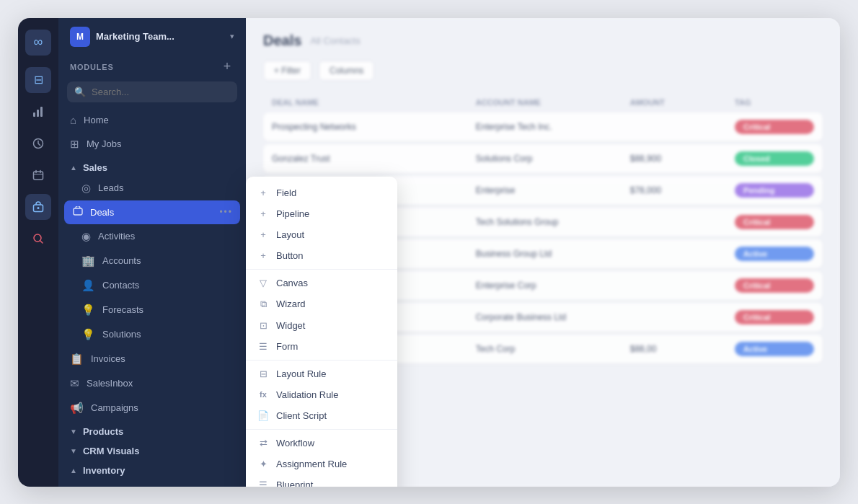 The width and height of the screenshot is (858, 504). What do you see at coordinates (38, 143) in the screenshot?
I see `nav-clock-icon` at bounding box center [38, 143].